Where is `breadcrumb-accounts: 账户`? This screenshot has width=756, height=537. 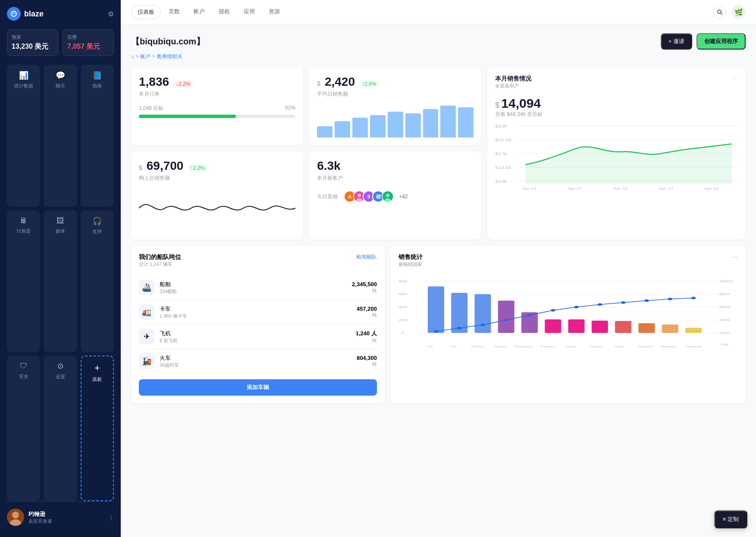 breadcrumb-accounts: 账户 is located at coordinates (145, 56).